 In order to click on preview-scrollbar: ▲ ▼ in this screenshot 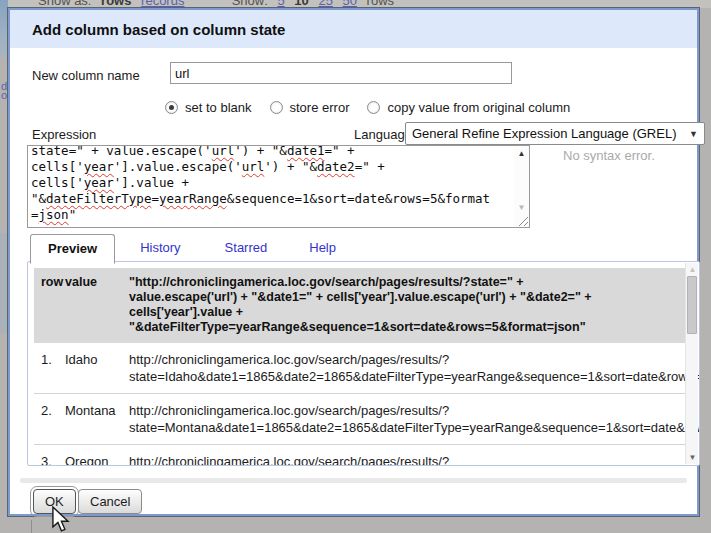, I will do `click(692, 364)`.